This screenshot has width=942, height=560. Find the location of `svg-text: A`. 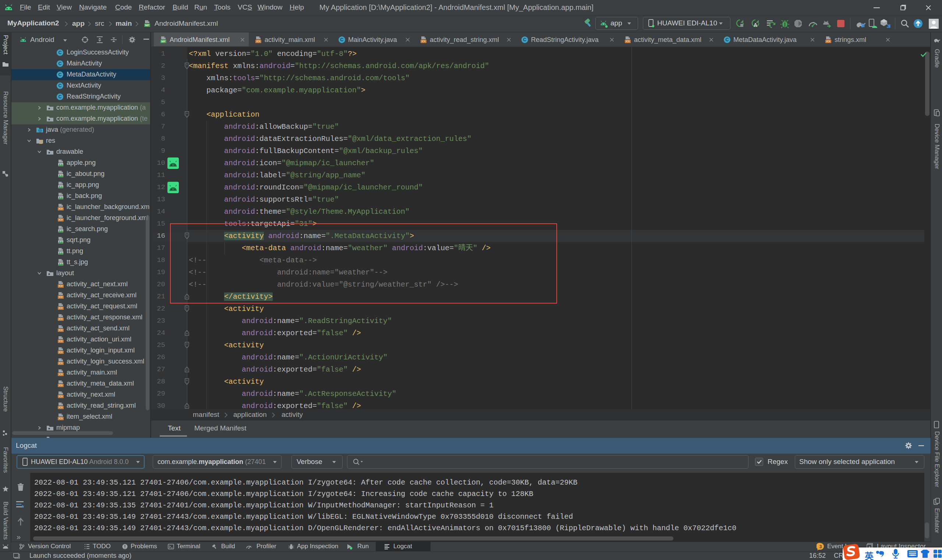

svg-text: A is located at coordinates (756, 25).